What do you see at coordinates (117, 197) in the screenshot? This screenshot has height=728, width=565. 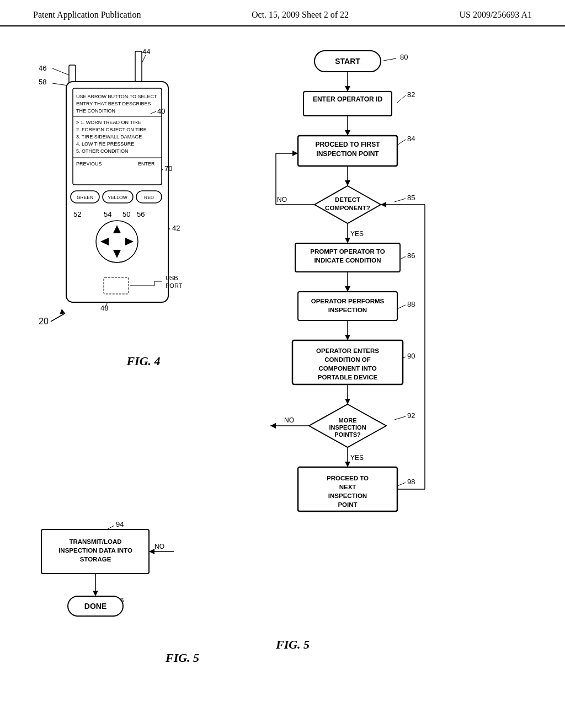 I see `svg-text: YELLOW` at bounding box center [117, 197].